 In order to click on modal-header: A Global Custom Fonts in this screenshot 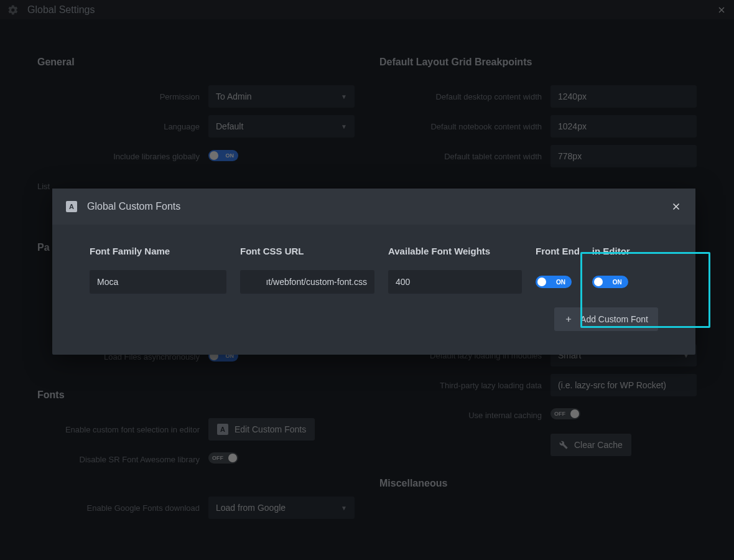, I will do `click(374, 207)`.